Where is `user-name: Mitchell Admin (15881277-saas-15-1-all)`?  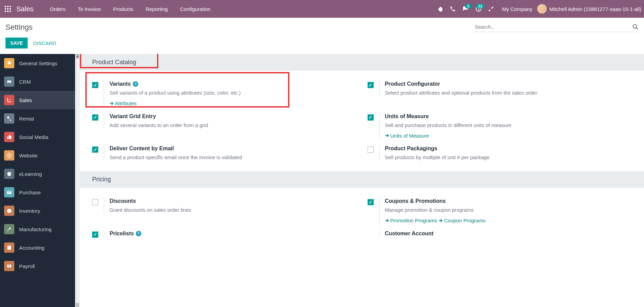 user-name: Mitchell Admin (15881277-saas-15-1-all) is located at coordinates (595, 9).